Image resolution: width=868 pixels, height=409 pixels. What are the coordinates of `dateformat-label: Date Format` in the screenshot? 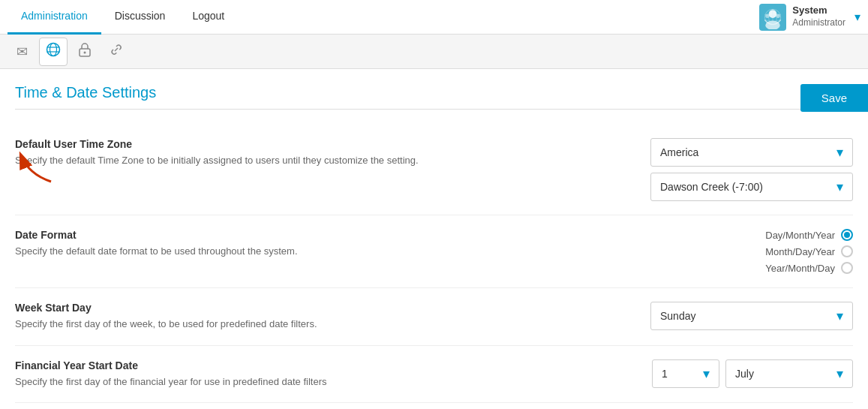 It's located at (259, 235).